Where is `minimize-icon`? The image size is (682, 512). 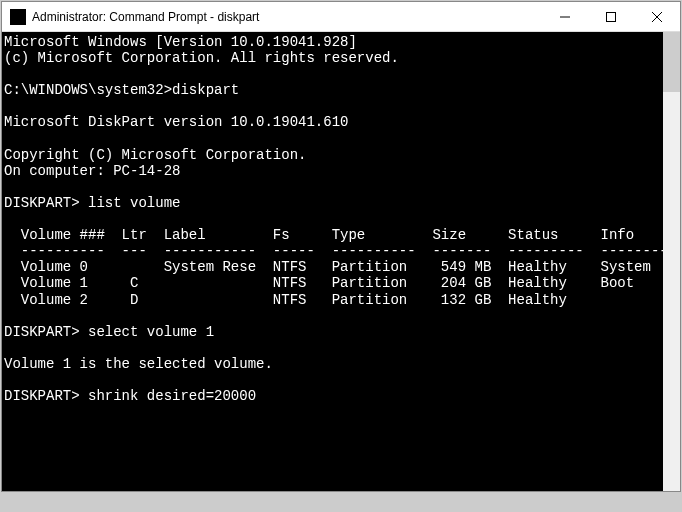 minimize-icon is located at coordinates (565, 17).